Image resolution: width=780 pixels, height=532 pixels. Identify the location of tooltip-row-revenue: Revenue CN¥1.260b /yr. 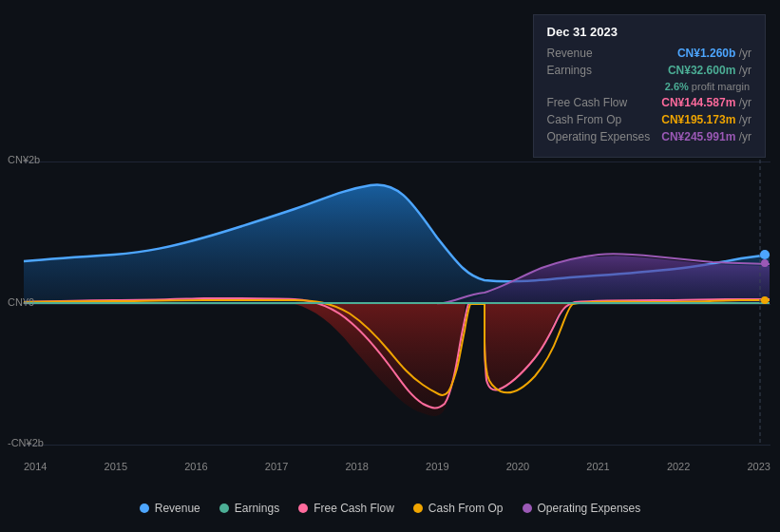
(650, 53).